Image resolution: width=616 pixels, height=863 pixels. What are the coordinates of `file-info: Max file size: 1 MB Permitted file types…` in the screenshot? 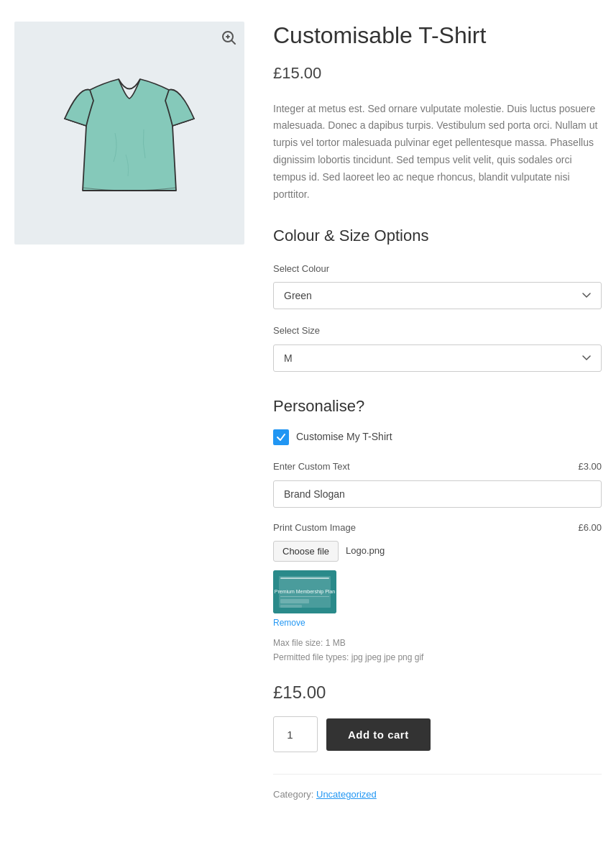 It's located at (437, 650).